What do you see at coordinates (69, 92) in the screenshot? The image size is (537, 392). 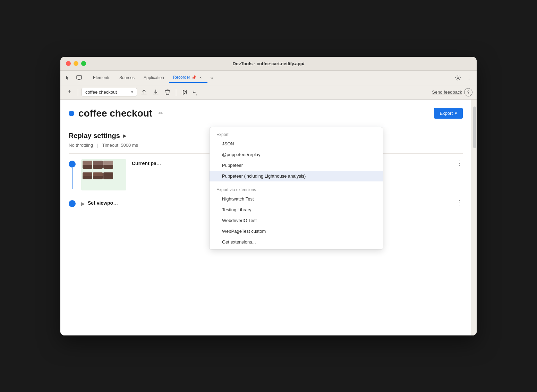 I see `add-recording-button: +` at bounding box center [69, 92].